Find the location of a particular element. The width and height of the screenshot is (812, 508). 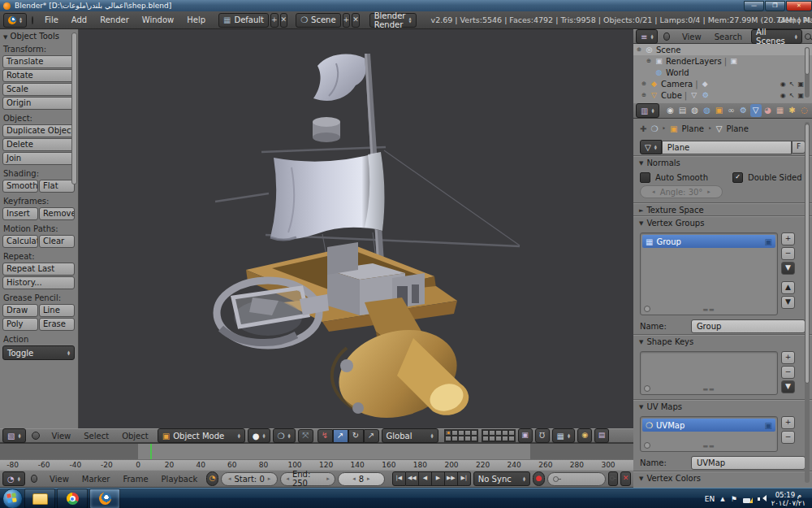

toolshelf-button-duplicate-objects: Duplicate Objects is located at coordinates (39, 131).